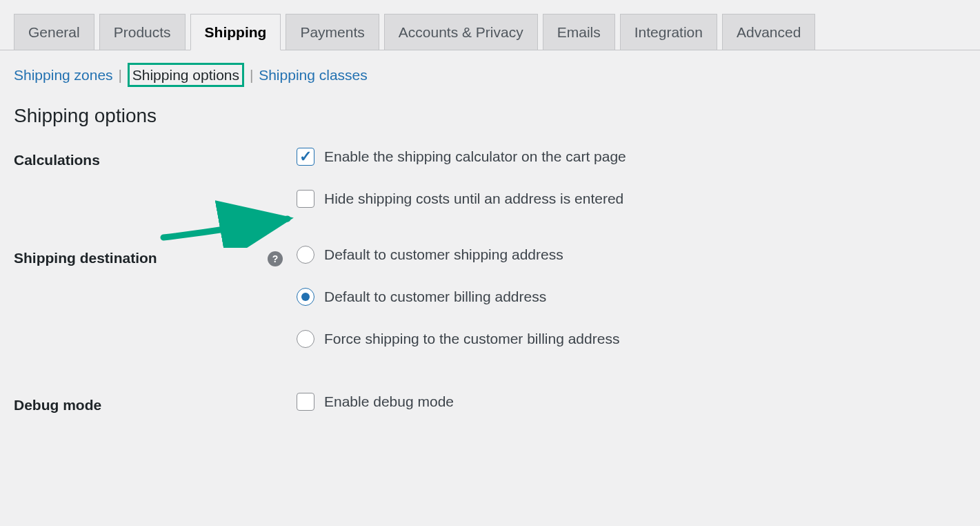  What do you see at coordinates (632, 157) in the screenshot?
I see `option-enable-calculator: Enable the shipping calculator on the ca…` at bounding box center [632, 157].